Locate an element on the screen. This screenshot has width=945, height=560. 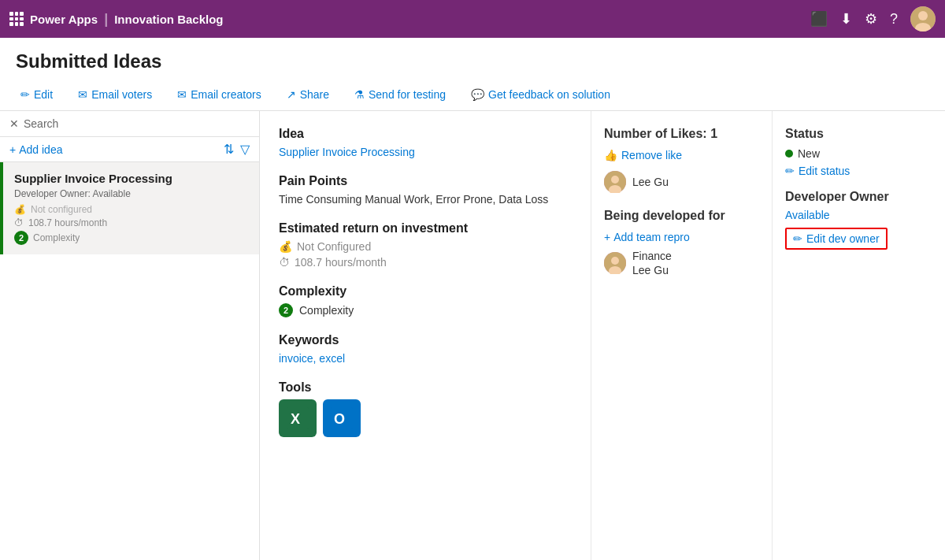
email-creators-icon: ✉ is located at coordinates (182, 95).